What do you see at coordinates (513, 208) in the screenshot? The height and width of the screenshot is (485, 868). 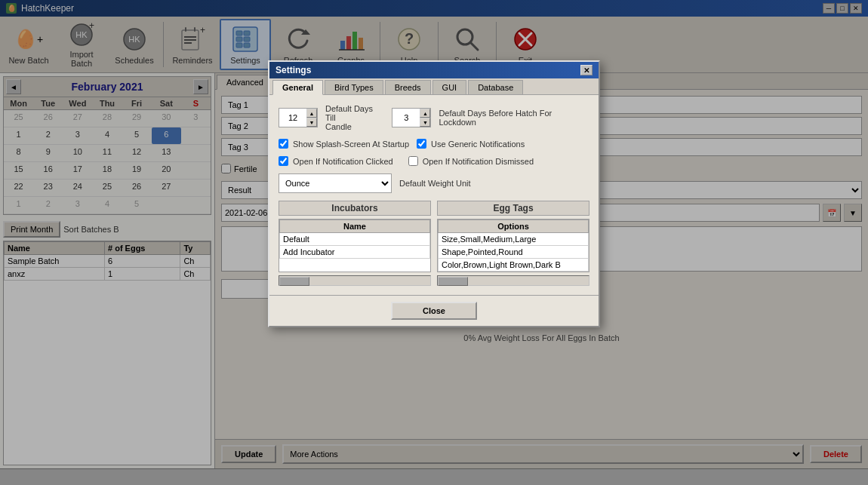 I see `egg-tags-header: Egg Tags` at bounding box center [513, 208].